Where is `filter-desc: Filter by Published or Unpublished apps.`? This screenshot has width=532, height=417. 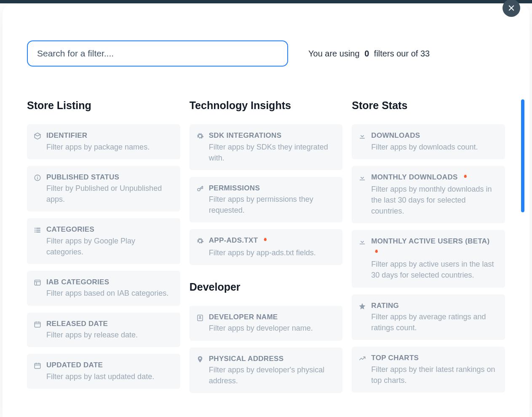
filter-desc: Filter by Published or Unpublished apps. is located at coordinates (110, 194).